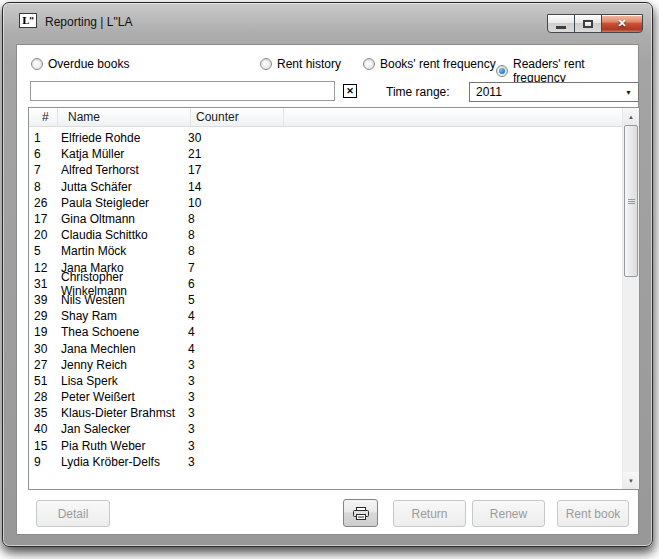 The width and height of the screenshot is (659, 559). What do you see at coordinates (350, 91) in the screenshot?
I see `clear-search-button: ✕` at bounding box center [350, 91].